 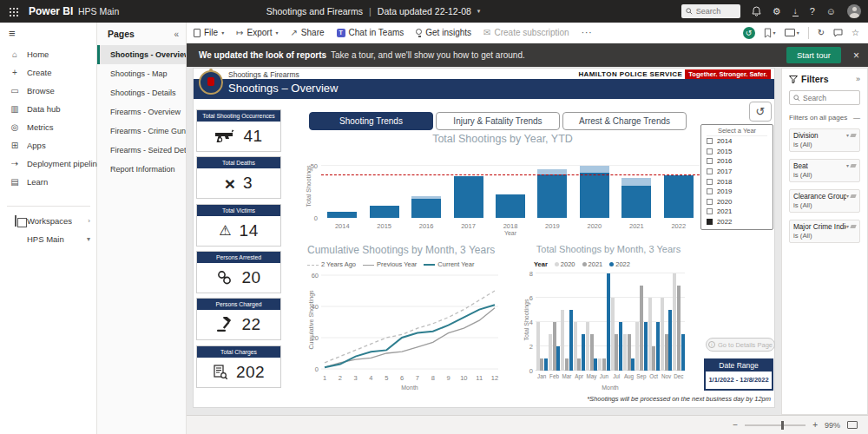 What do you see at coordinates (737, 202) in the screenshot?
I see `slicer-option-2020: 2020` at bounding box center [737, 202].